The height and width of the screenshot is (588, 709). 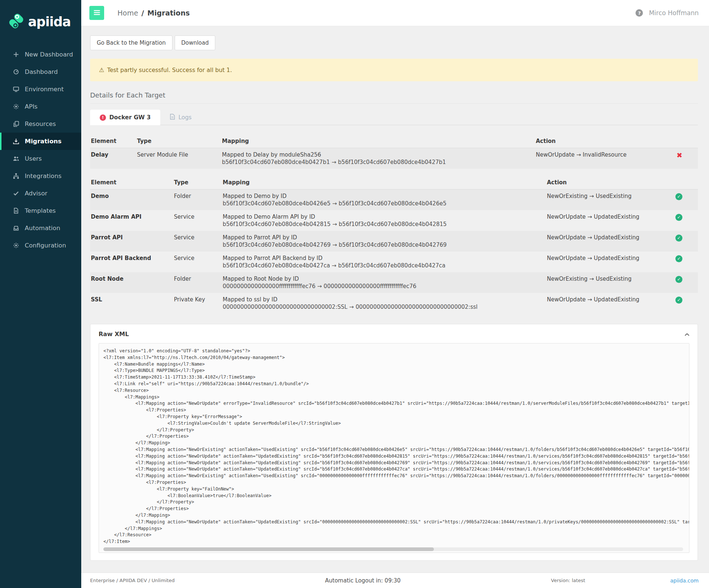 What do you see at coordinates (384, 220) in the screenshot?
I see `mapping-cell: Mapped to Demo Alarm API by ID b56f10f3c…` at bounding box center [384, 220].